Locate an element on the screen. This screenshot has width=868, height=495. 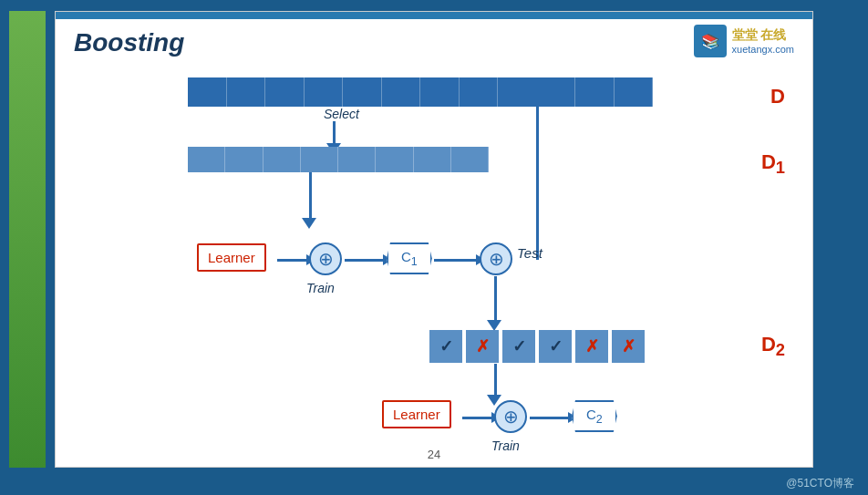
circle-plus-1: ⊕ is located at coordinates (326, 259).